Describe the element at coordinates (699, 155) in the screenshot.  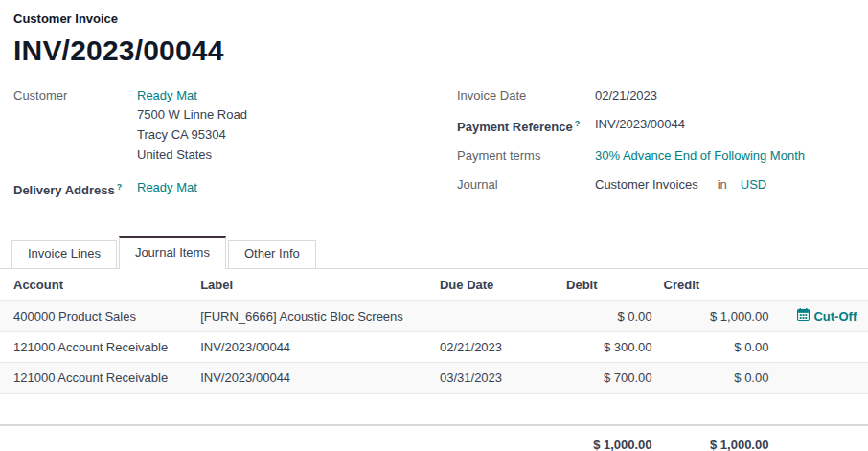
I see `payment-terms-link: 30% Advance End of Following Month` at that location.